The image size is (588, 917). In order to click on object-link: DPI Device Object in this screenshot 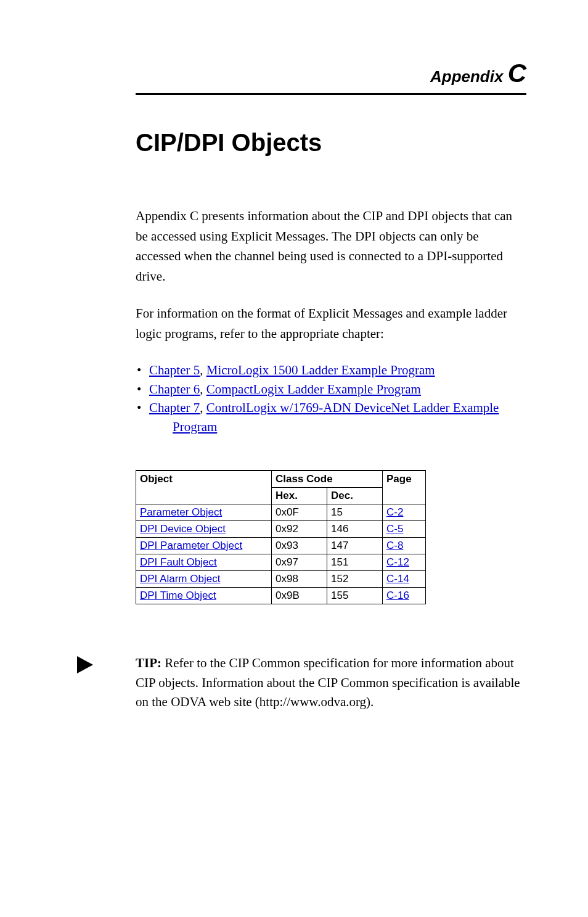, I will do `click(182, 529)`.